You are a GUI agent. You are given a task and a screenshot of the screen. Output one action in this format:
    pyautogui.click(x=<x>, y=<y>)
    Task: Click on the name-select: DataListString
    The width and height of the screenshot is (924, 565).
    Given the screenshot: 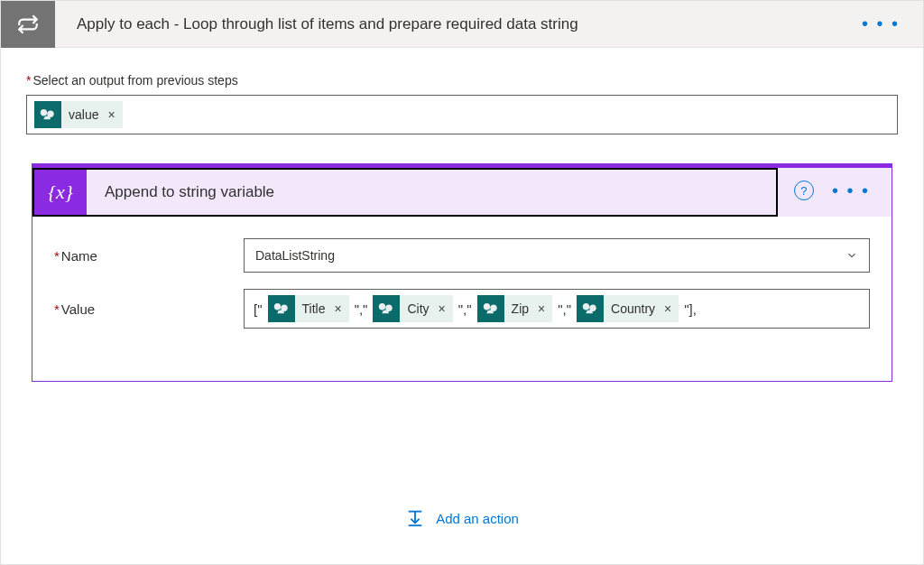 What is the action you would take?
    pyautogui.click(x=557, y=255)
    